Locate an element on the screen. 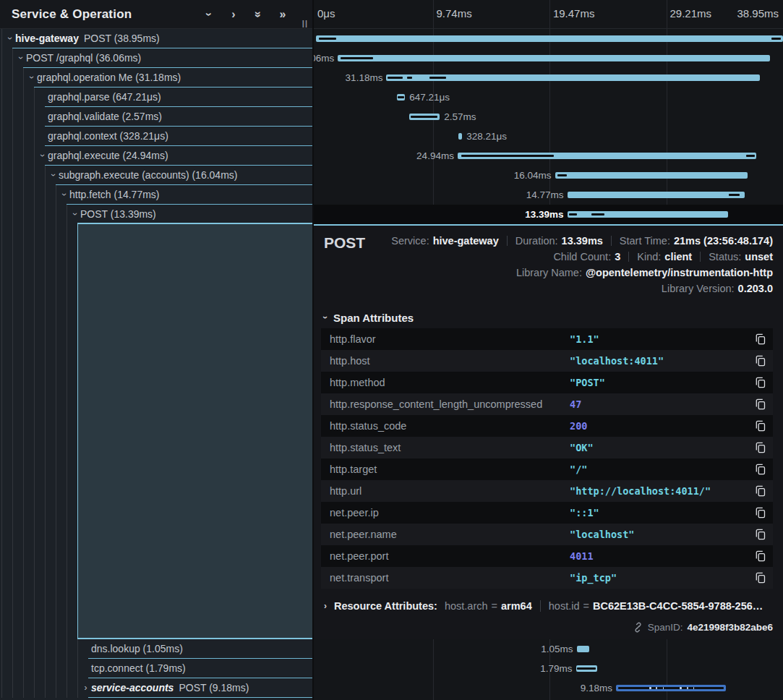 This screenshot has width=783, height=700. tree-row: ›graphql.execute (24.94ms) is located at coordinates (156, 156).